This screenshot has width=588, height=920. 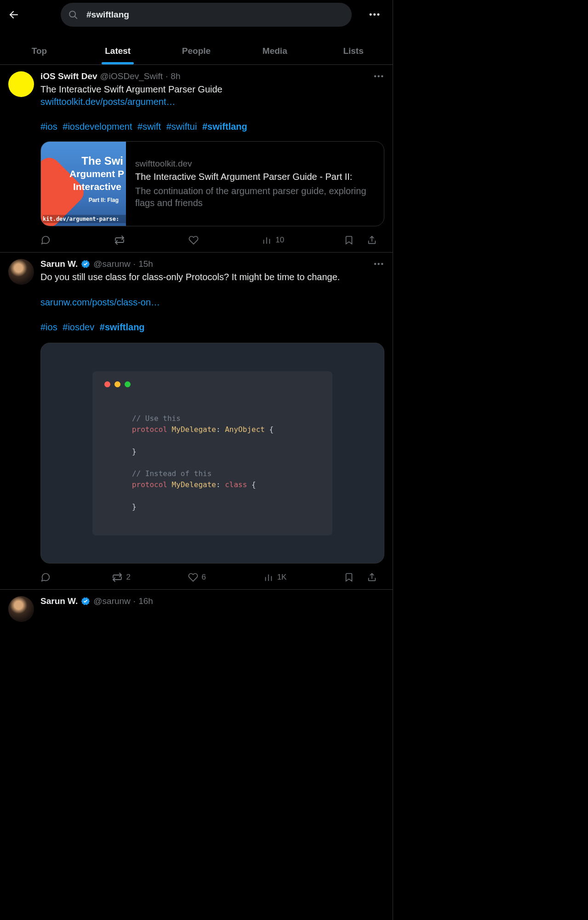 What do you see at coordinates (196, 15) in the screenshot?
I see `search-header: •••` at bounding box center [196, 15].